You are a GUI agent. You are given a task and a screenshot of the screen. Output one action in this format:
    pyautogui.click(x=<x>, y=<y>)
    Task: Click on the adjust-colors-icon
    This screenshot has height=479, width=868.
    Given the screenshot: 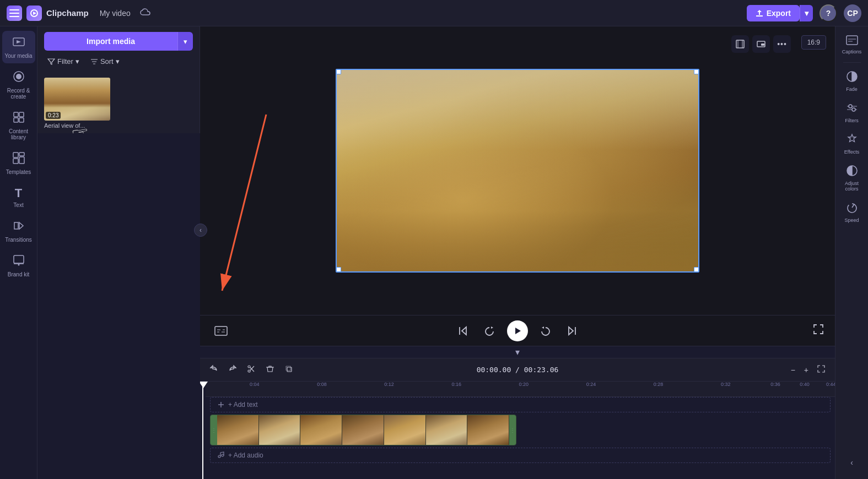 What is the action you would take?
    pyautogui.click(x=852, y=172)
    